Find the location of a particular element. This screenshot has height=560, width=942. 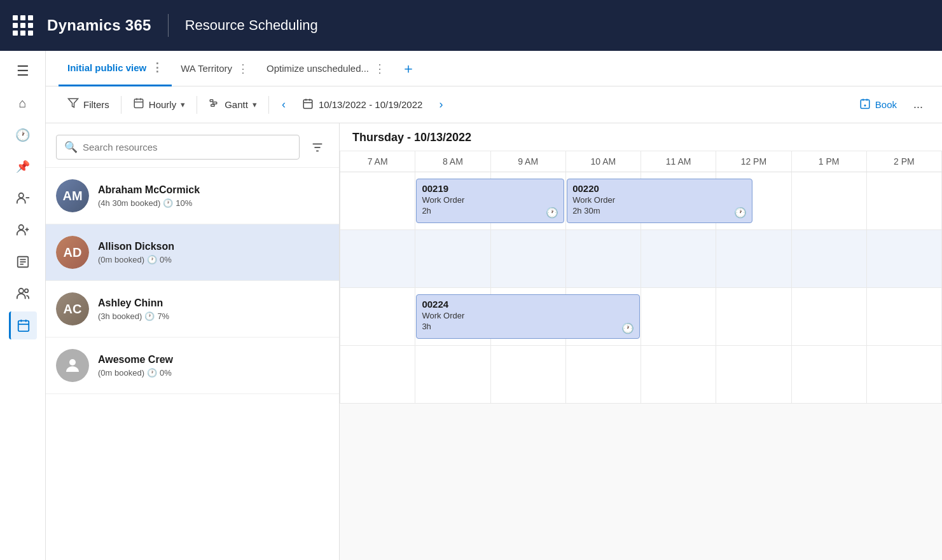

resource-avatar-awesome-crew is located at coordinates (73, 365).